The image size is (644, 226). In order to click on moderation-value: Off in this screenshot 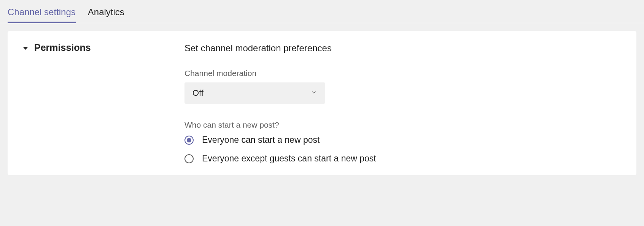, I will do `click(198, 93)`.